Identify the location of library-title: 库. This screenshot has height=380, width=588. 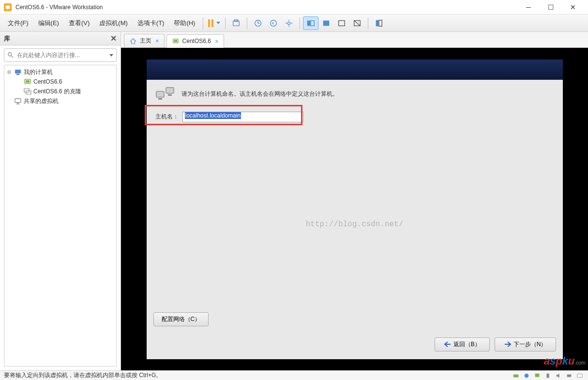
(7, 39).